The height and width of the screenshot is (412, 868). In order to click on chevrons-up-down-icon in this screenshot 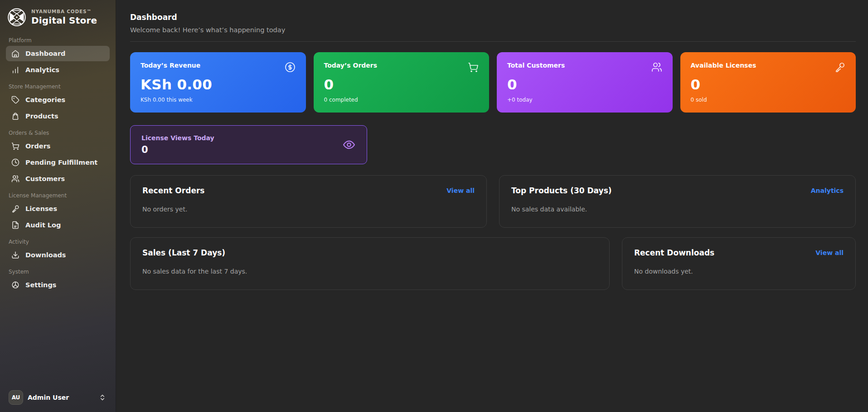, I will do `click(102, 397)`.